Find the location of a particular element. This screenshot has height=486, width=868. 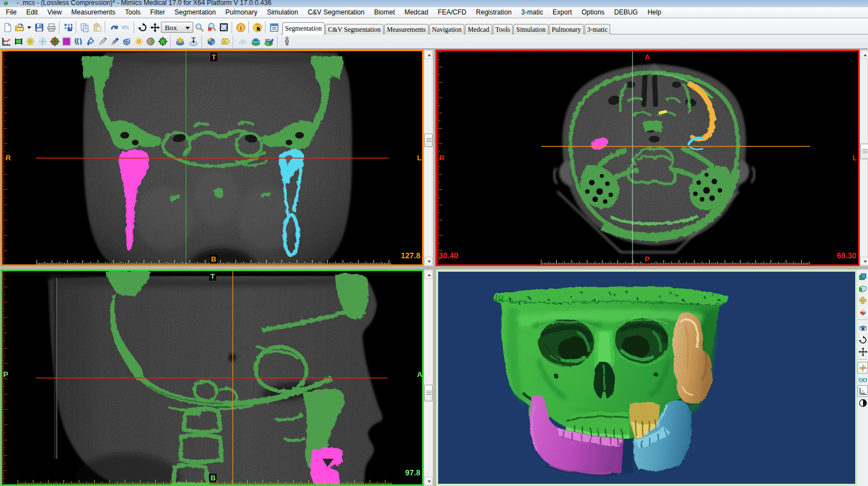

cube-3d-button is located at coordinates (863, 288).